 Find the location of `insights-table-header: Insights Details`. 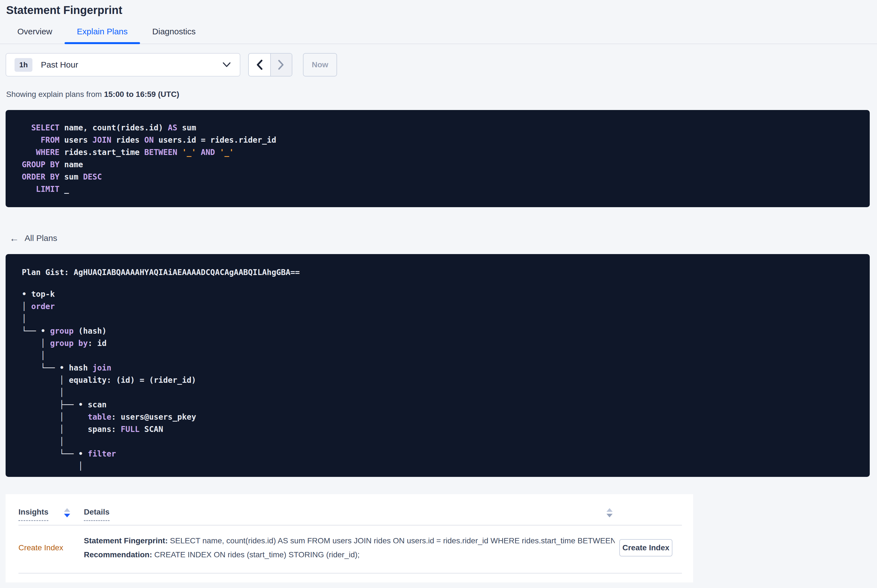

insights-table-header: Insights Details is located at coordinates (350, 514).